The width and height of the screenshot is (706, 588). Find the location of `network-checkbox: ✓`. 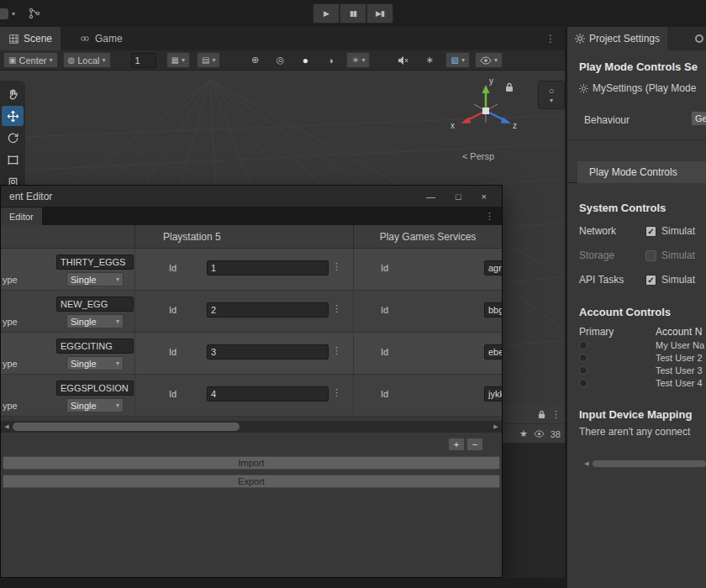

network-checkbox: ✓ is located at coordinates (651, 232).